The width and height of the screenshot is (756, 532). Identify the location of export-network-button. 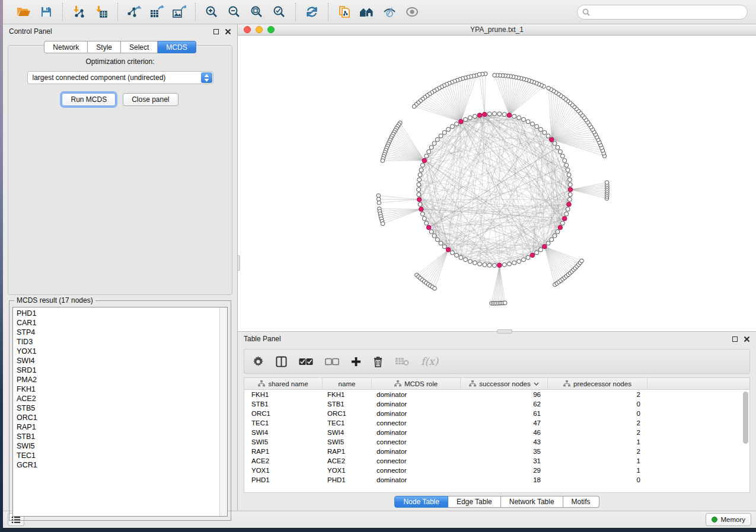
(134, 12).